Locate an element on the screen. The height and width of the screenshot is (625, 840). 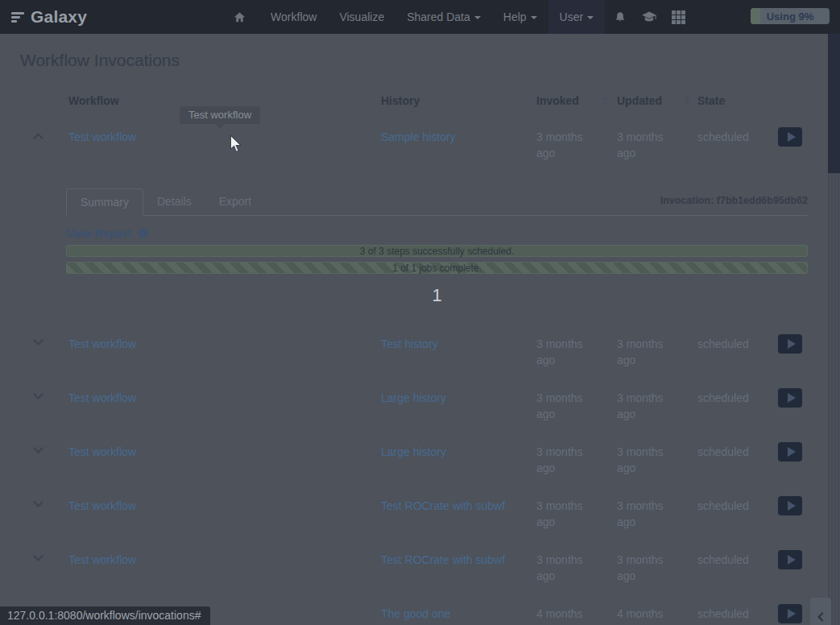
header-updated-label: Updated is located at coordinates (639, 101).